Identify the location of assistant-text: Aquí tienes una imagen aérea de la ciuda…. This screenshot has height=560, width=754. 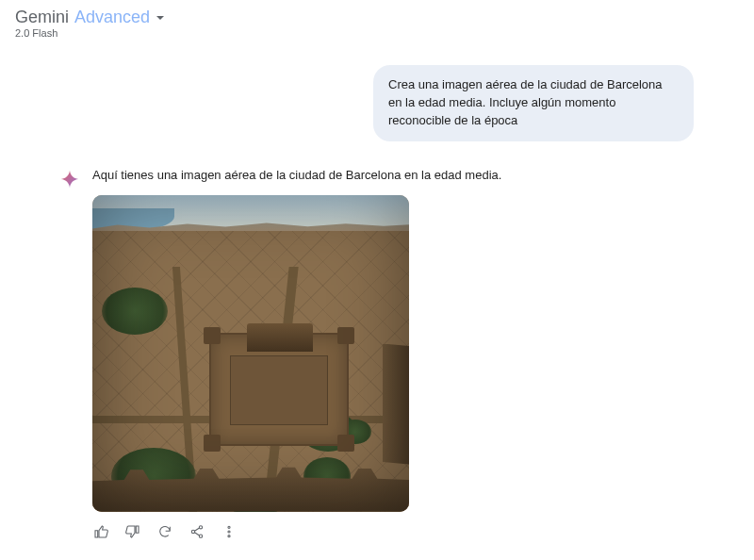
(393, 175).